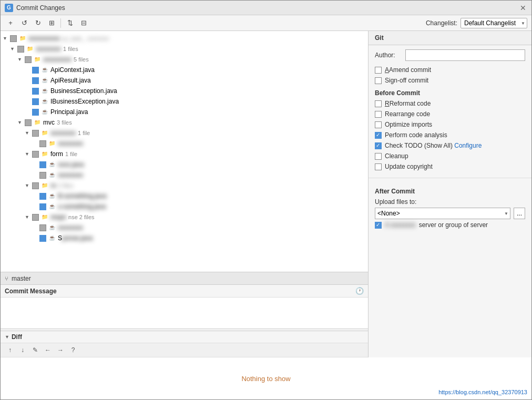 Image resolution: width=532 pixels, height=400 pixels. What do you see at coordinates (7, 337) in the screenshot?
I see `diff-collapse-icon: ▼` at bounding box center [7, 337].